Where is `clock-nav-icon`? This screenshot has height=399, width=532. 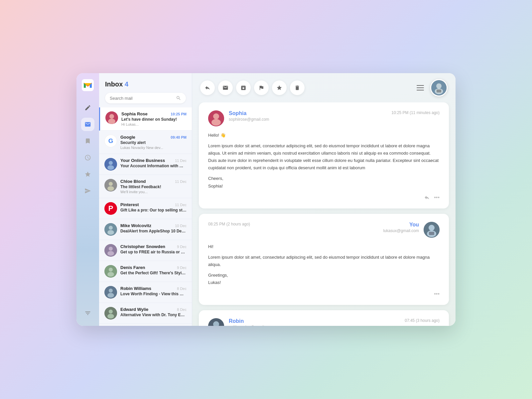 clock-nav-icon is located at coordinates (88, 158).